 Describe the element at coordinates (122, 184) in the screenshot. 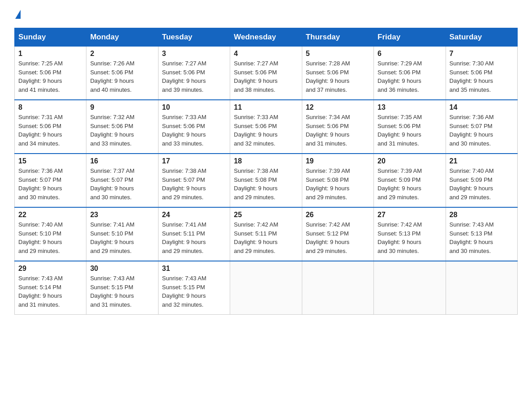

I see `day-info: Sunrise: 7:37 AMSunset: 5:07 PMDaylight:…` at that location.